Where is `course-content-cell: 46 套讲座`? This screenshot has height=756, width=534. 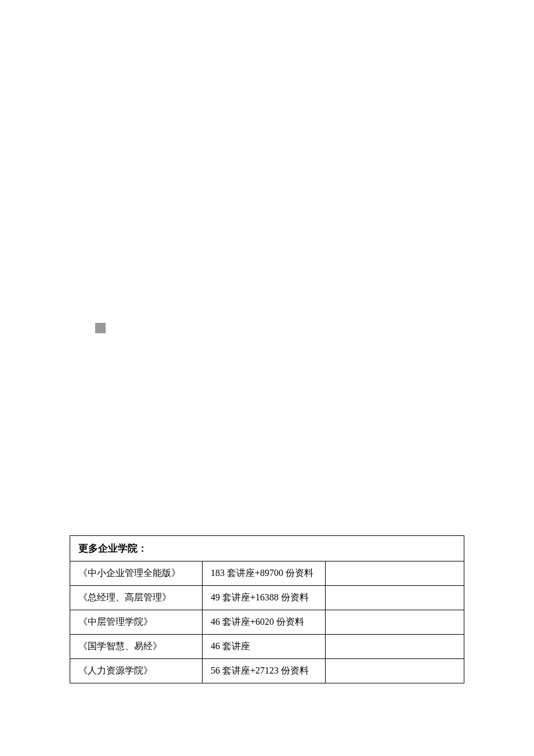
course-content-cell: 46 套讲座 is located at coordinates (264, 647).